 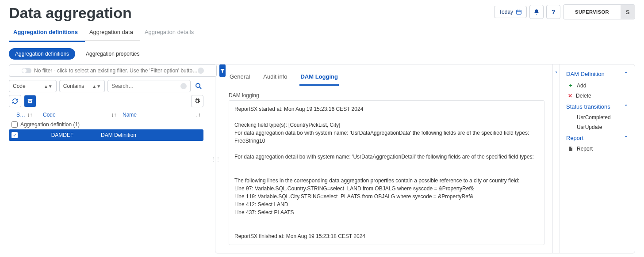 I want to click on x-icon: ✕, so click(x=570, y=96).